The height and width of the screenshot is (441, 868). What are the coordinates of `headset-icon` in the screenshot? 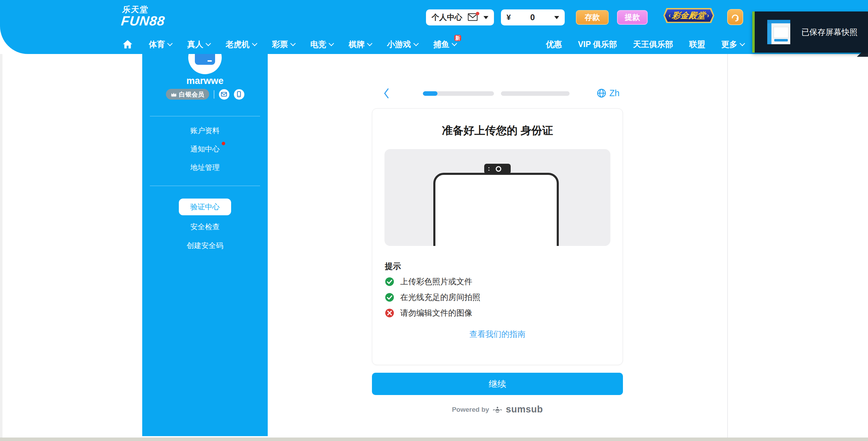 It's located at (735, 17).